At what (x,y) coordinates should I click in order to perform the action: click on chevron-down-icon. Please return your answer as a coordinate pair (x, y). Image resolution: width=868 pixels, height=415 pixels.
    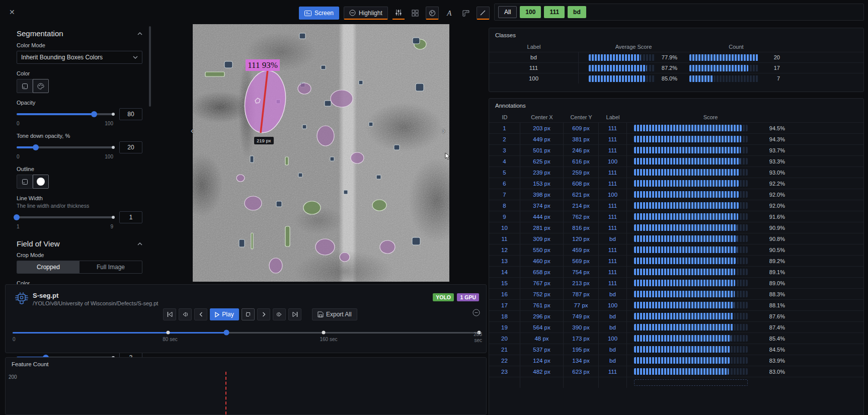
    Looking at the image, I should click on (135, 57).